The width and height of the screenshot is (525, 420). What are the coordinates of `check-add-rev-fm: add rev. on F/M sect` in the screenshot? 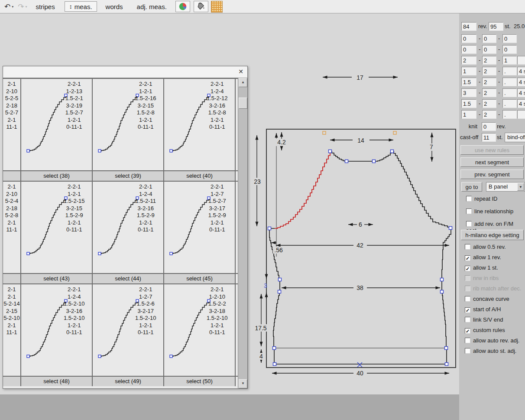 It's located at (496, 224).